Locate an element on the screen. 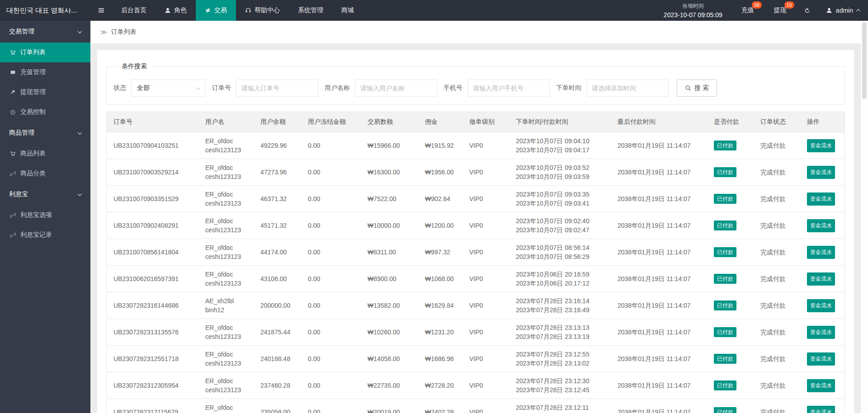 The width and height of the screenshot is (868, 413). chat-bubble-icon is located at coordinates (13, 72).